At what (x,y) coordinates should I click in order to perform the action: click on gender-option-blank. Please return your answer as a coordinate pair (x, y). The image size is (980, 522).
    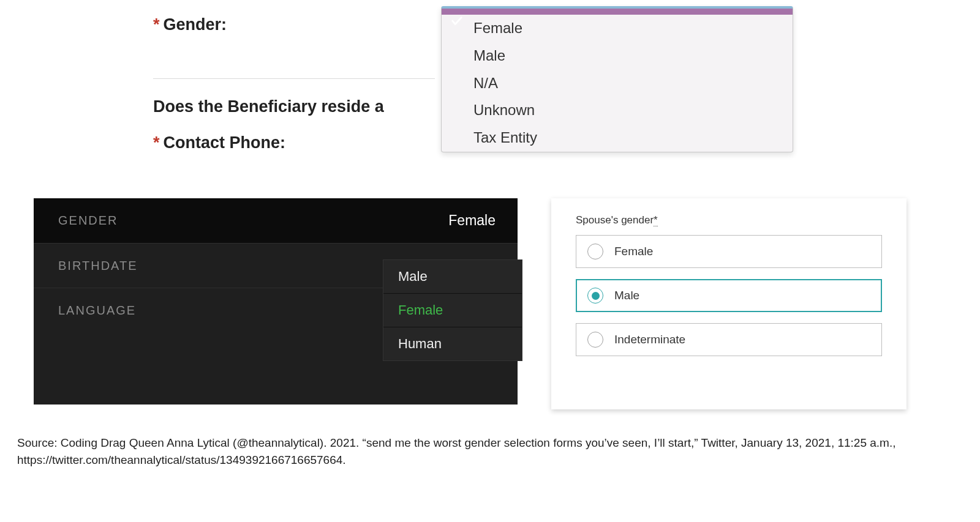
    Looking at the image, I should click on (617, 12).